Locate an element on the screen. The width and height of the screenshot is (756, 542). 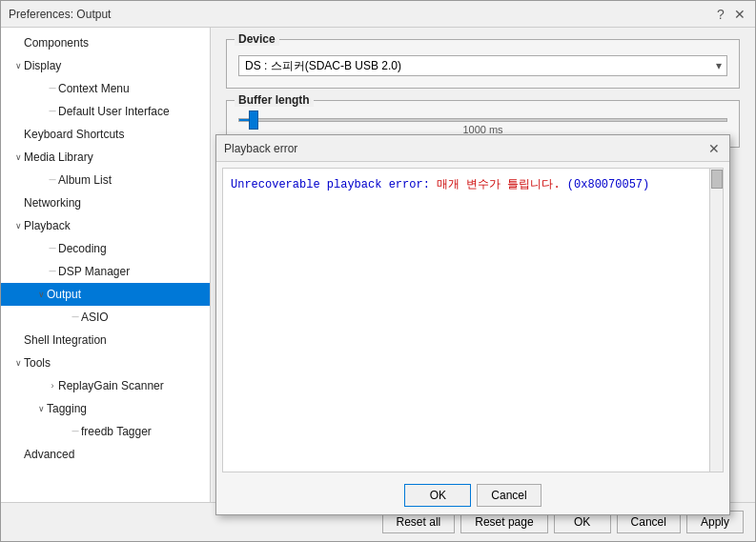
sidebar-label-keyboard-shortcuts: Keyboard Shortcuts is located at coordinates (74, 134).